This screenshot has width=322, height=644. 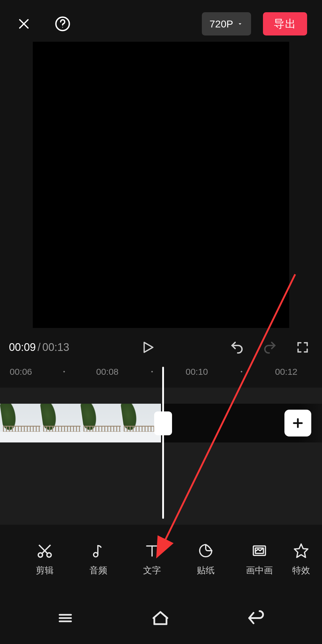 I want to click on music-note-icon, so click(x=98, y=551).